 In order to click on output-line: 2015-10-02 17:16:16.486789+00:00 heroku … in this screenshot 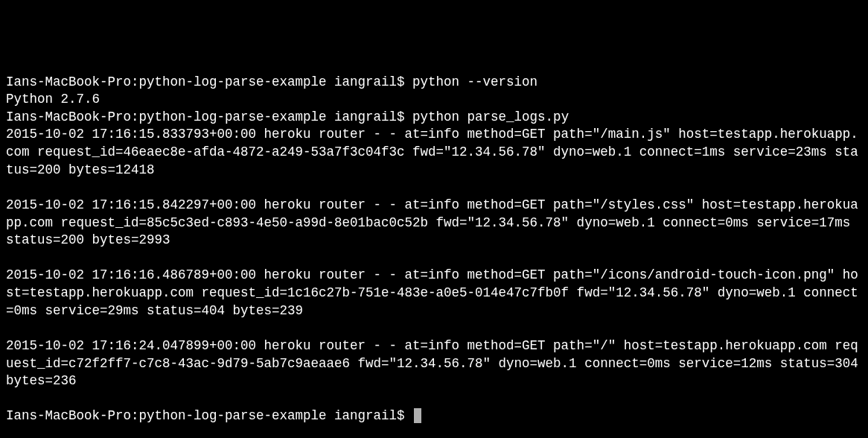, I will do `click(434, 293)`.